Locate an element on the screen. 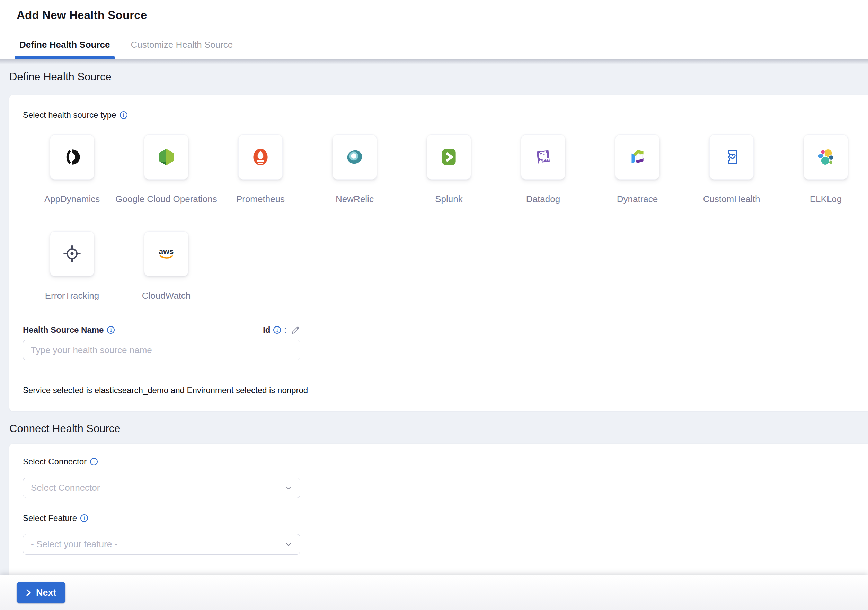 This screenshot has height=610, width=868. next-button: Next is located at coordinates (41, 593).